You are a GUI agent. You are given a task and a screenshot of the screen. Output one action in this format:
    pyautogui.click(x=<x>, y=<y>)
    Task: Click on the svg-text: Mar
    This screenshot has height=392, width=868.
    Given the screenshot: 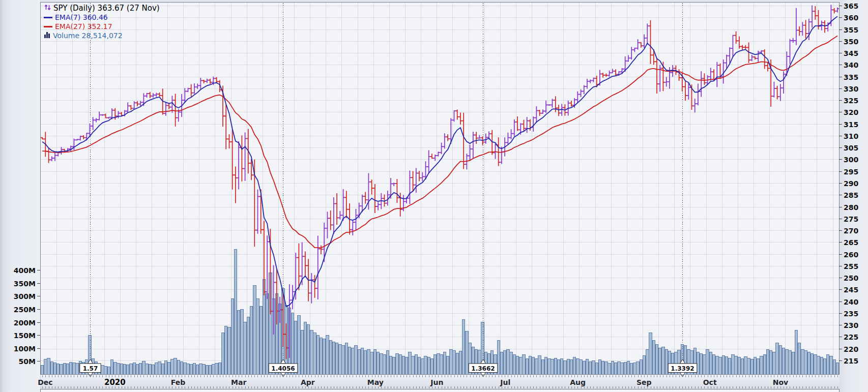 What is the action you would take?
    pyautogui.click(x=239, y=382)
    